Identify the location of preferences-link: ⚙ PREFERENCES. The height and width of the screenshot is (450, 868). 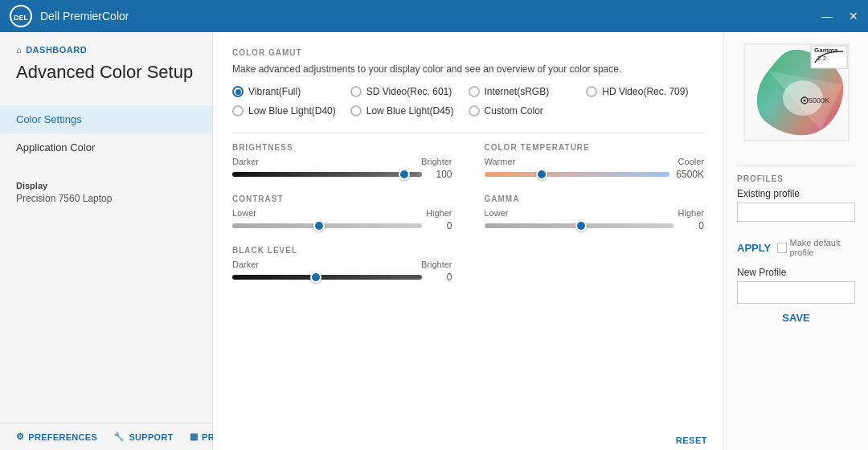
(56, 437).